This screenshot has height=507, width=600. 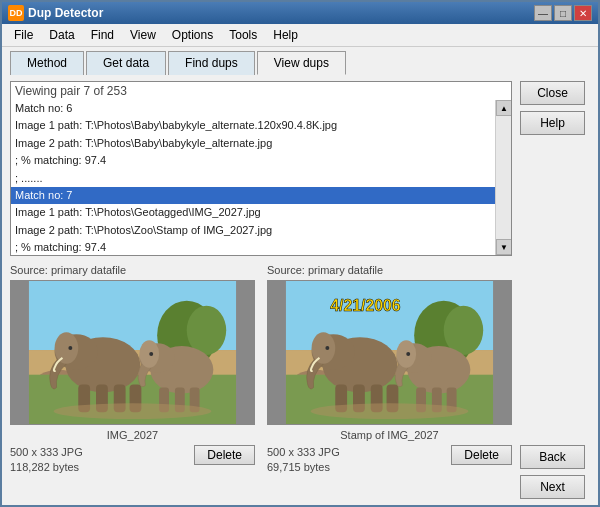 What do you see at coordinates (126, 63) in the screenshot?
I see `tab-get-data: Get data` at bounding box center [126, 63].